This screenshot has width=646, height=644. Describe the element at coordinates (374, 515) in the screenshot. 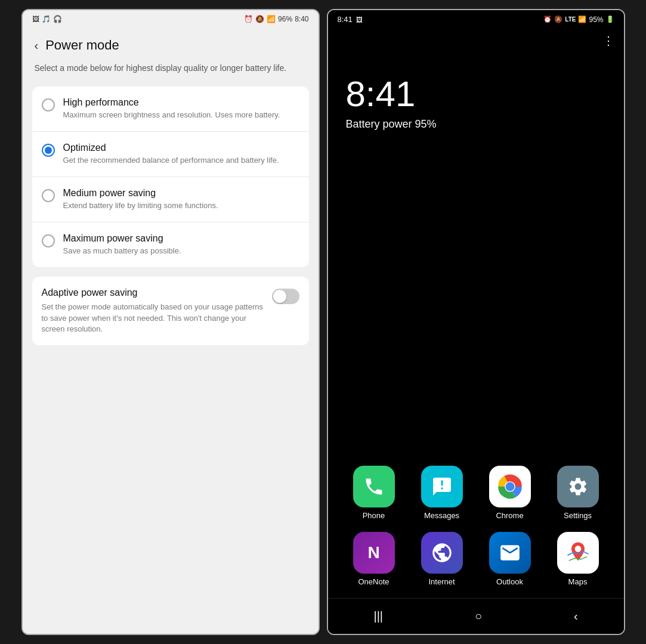

I see `phone-label: Phone` at that location.